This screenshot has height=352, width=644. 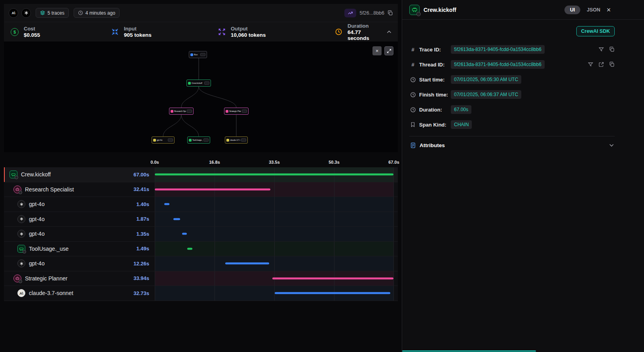 What do you see at coordinates (486, 79) in the screenshot?
I see `field-value: 07/01/2025, 06:05:30 AM UTC` at bounding box center [486, 79].